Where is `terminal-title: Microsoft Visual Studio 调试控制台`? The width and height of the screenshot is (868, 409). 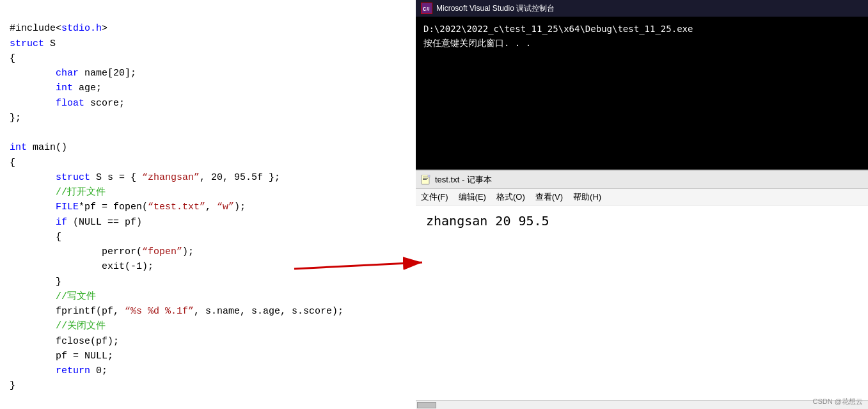
terminal-title: Microsoft Visual Studio 调试控制台 is located at coordinates (495, 9).